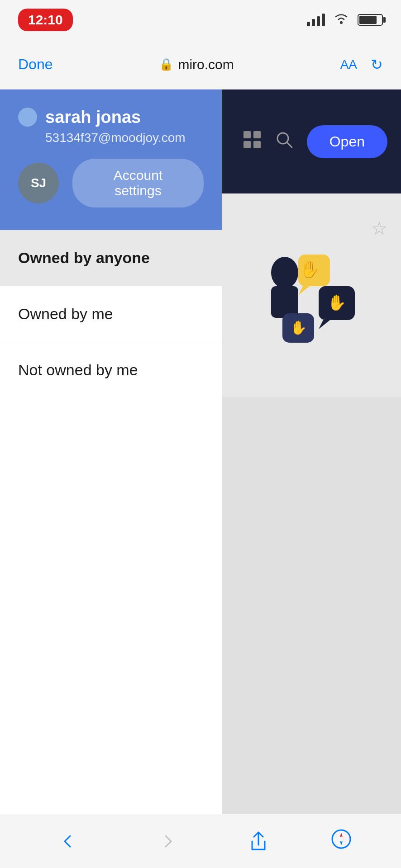 The height and width of the screenshot is (868, 401). What do you see at coordinates (316, 20) in the screenshot?
I see `signal-icon` at bounding box center [316, 20].